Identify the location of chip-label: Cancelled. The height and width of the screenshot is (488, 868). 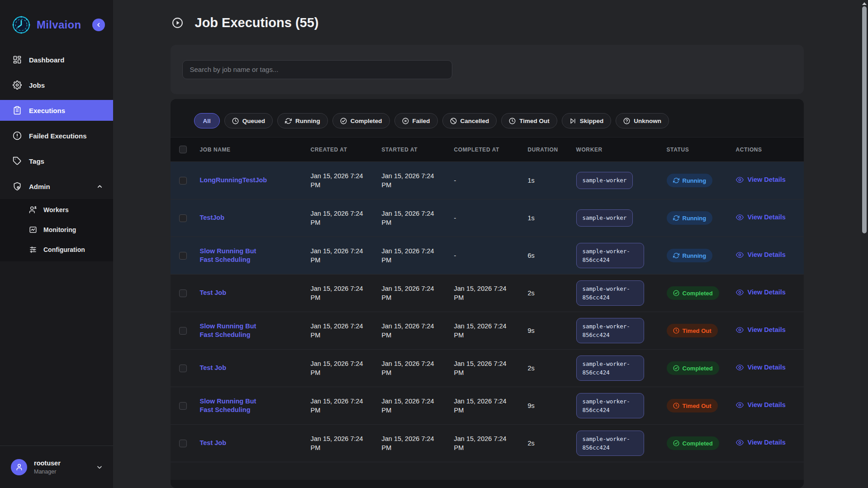
(475, 121).